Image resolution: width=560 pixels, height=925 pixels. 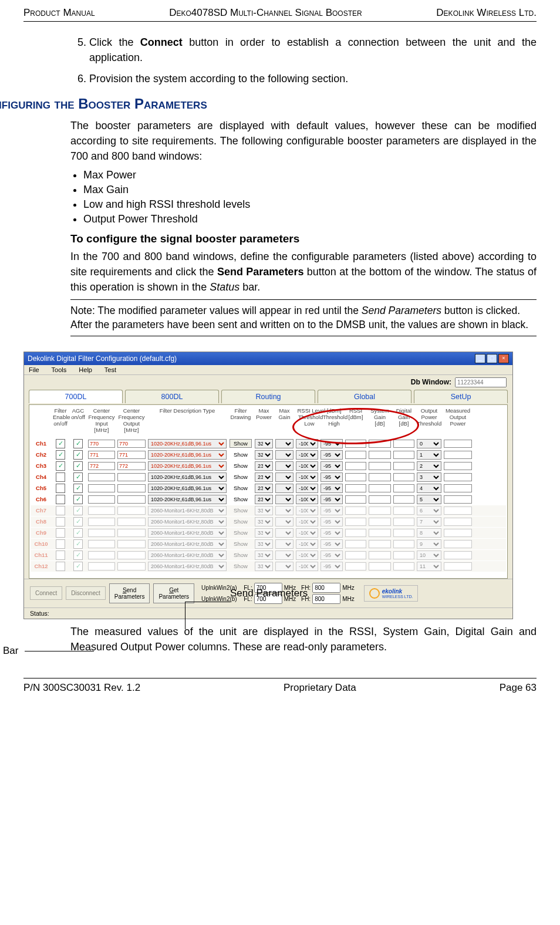 What do you see at coordinates (492, 359) in the screenshot?
I see `maximize-icon: ▢` at bounding box center [492, 359].